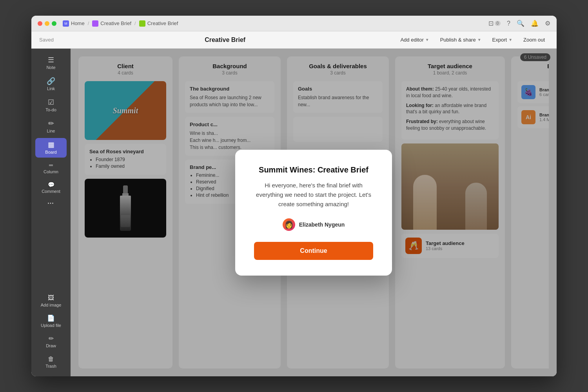 The width and height of the screenshot is (588, 392). Describe the element at coordinates (51, 127) in the screenshot. I see `sidebar-item-line: ✏ Line` at that location.